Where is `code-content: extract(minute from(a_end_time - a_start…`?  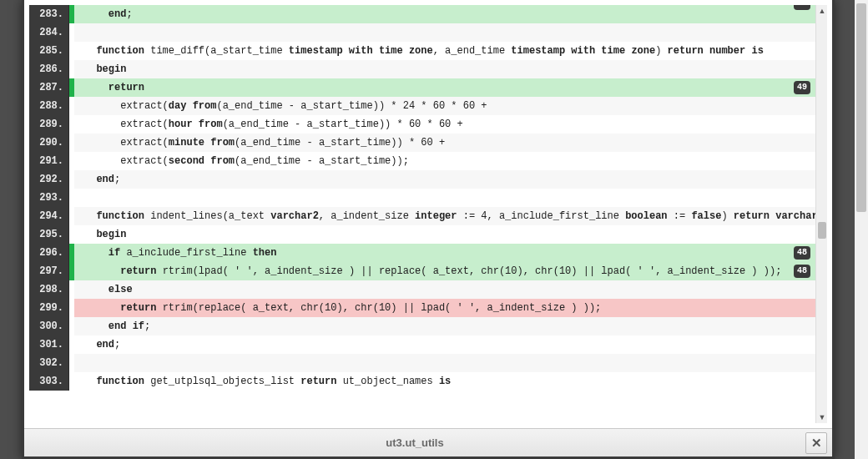
code-content: extract(minute from(a_end_time - a_start… is located at coordinates (445, 143).